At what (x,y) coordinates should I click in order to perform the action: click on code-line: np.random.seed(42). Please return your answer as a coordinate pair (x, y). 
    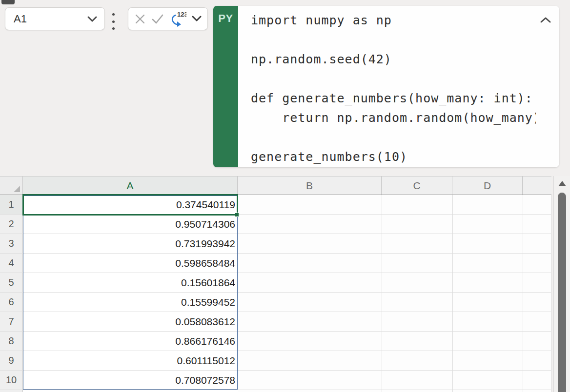
    Looking at the image, I should click on (393, 59).